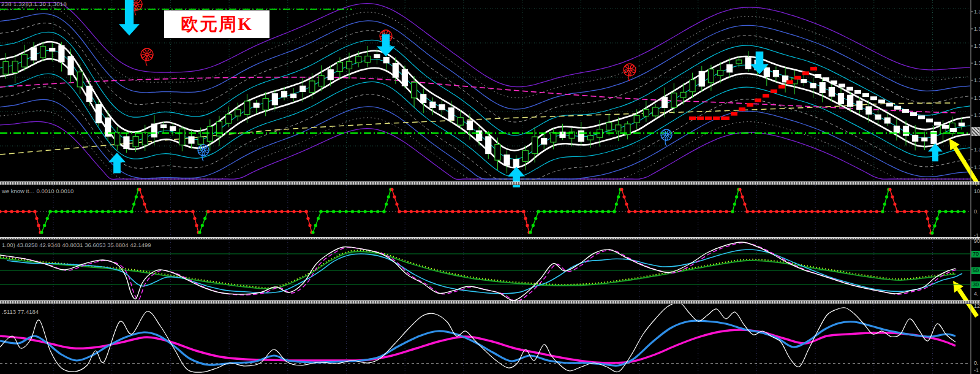 This screenshot has width=980, height=374. Describe the element at coordinates (976, 131) in the screenshot. I see `current-price-box` at that location.